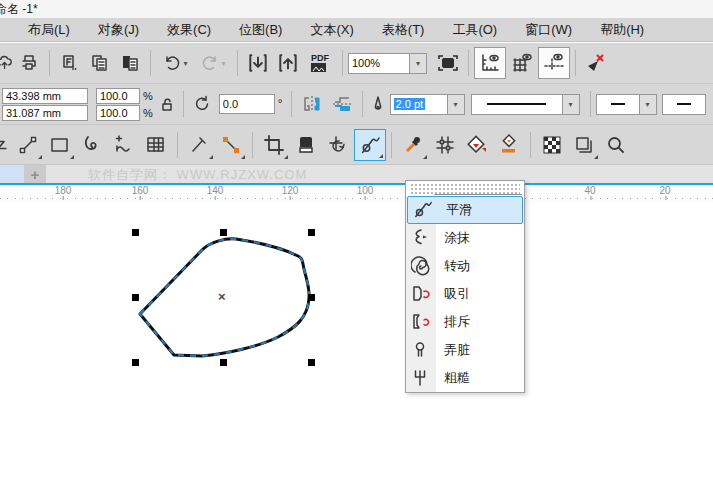  Describe the element at coordinates (148, 96) in the screenshot. I see `percent-label: %` at that location.